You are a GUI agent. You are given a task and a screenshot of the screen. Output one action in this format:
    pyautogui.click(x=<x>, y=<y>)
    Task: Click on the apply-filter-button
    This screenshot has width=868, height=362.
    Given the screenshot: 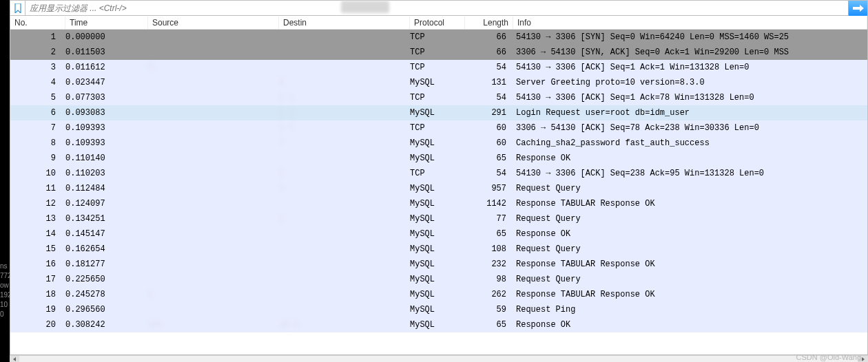 What is the action you would take?
    pyautogui.click(x=858, y=8)
    